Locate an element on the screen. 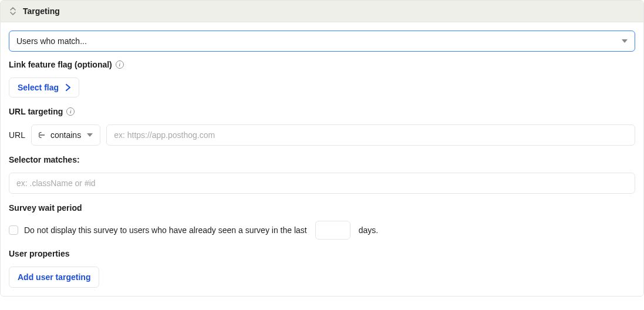 This screenshot has width=644, height=310. url-targeting-label-text: URL targeting is located at coordinates (36, 112).